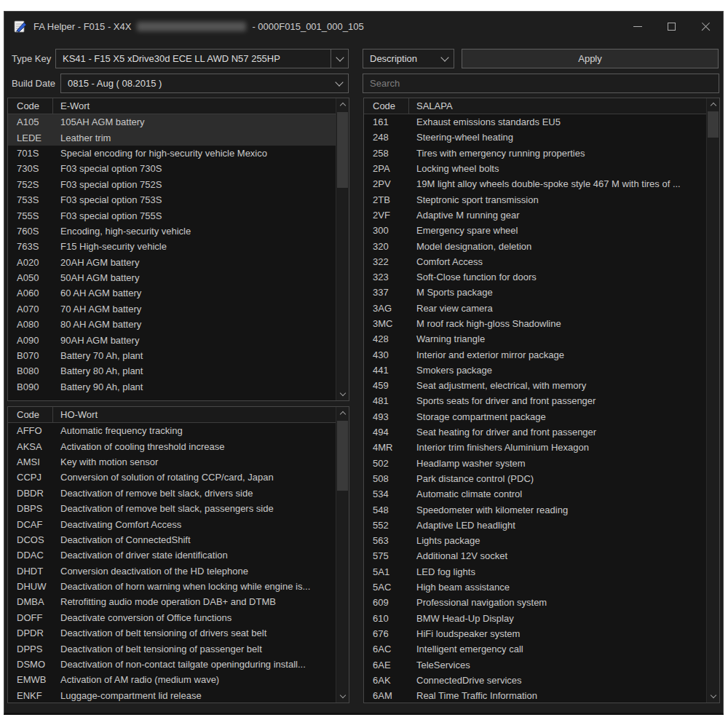  Describe the element at coordinates (205, 83) in the screenshot. I see `build-date-combobox: 0815 - Aug ( 08.2015 )` at that location.